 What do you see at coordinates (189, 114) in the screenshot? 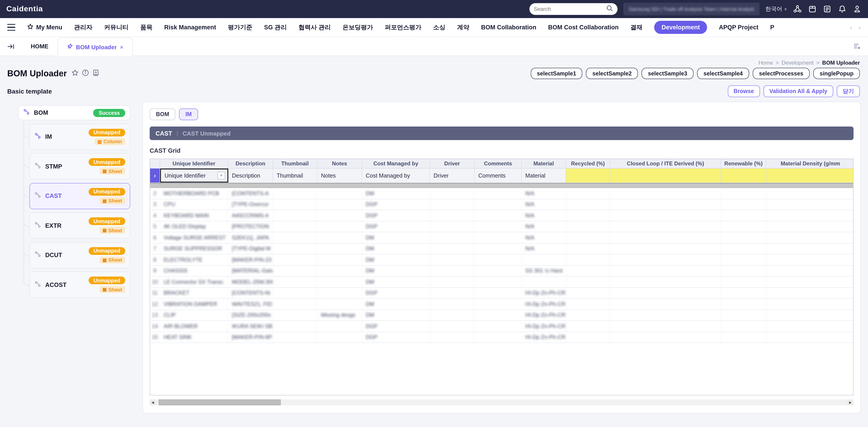
I see `toggle-im-button: IM` at bounding box center [189, 114].